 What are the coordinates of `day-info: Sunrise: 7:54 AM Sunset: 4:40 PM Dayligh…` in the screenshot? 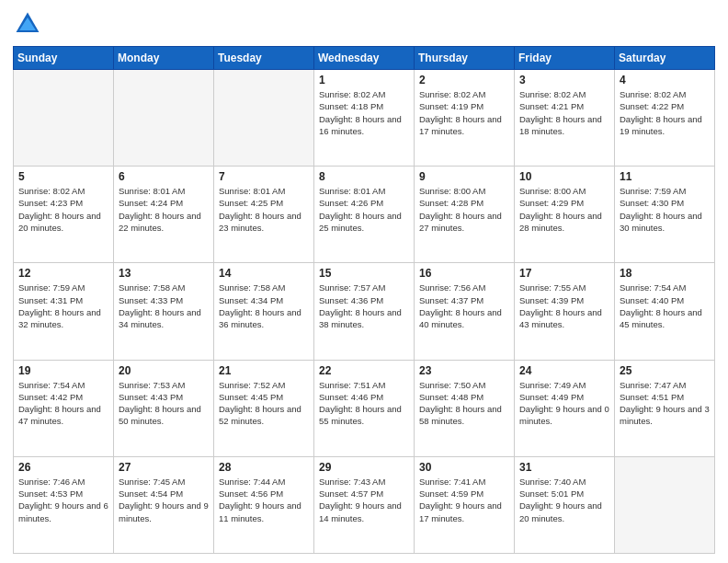 It's located at (665, 305).